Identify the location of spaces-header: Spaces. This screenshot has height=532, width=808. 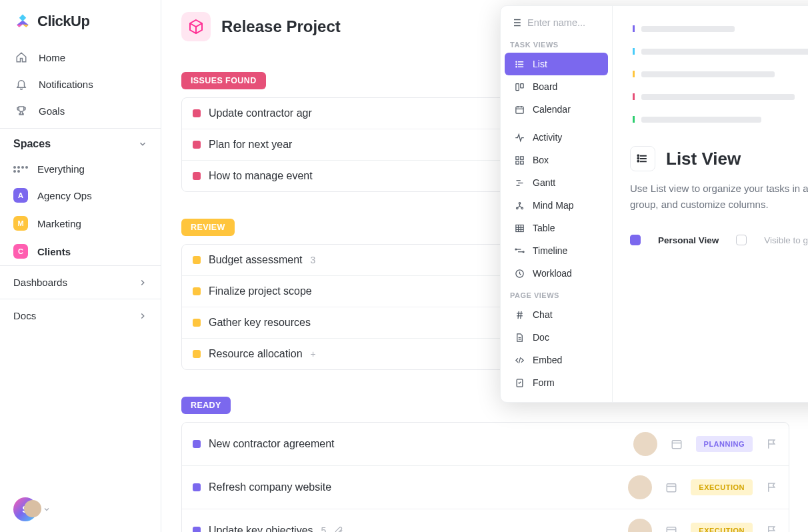
(80, 143).